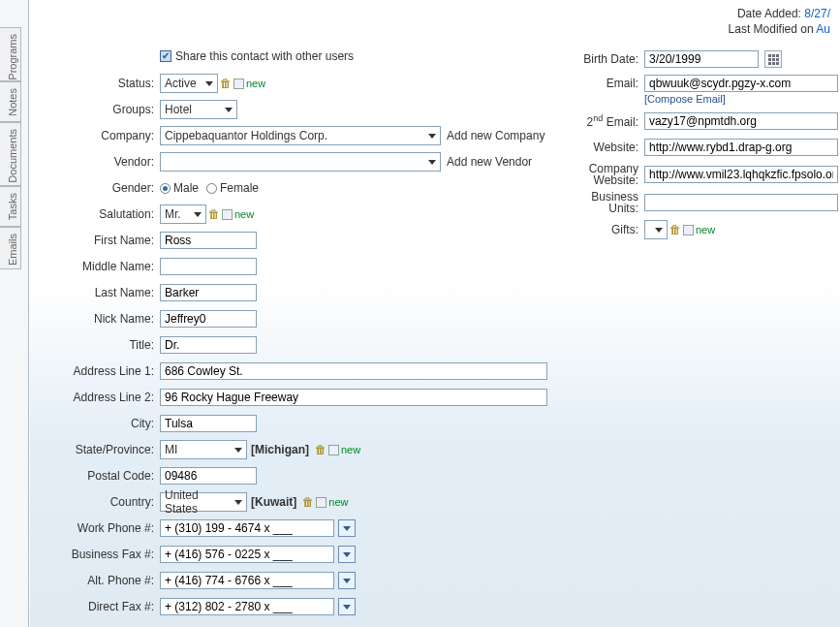 This screenshot has width=840, height=627. What do you see at coordinates (15, 314) in the screenshot?
I see `sidebar-tab-bar: Programs Notes Documents Tasks Emails` at bounding box center [15, 314].